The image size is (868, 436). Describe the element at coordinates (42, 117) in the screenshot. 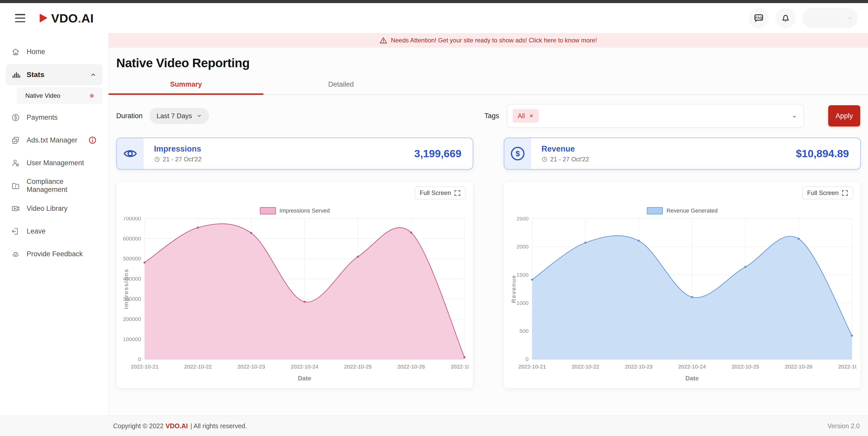

I see `sidebar-item-label: Payments` at that location.